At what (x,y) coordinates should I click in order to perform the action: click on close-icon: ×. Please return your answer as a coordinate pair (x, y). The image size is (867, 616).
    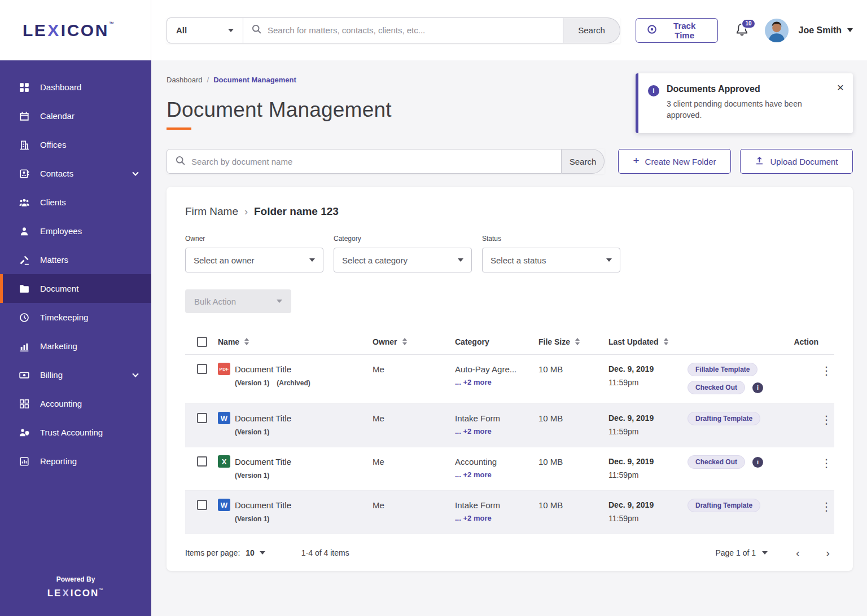
    Looking at the image, I should click on (840, 87).